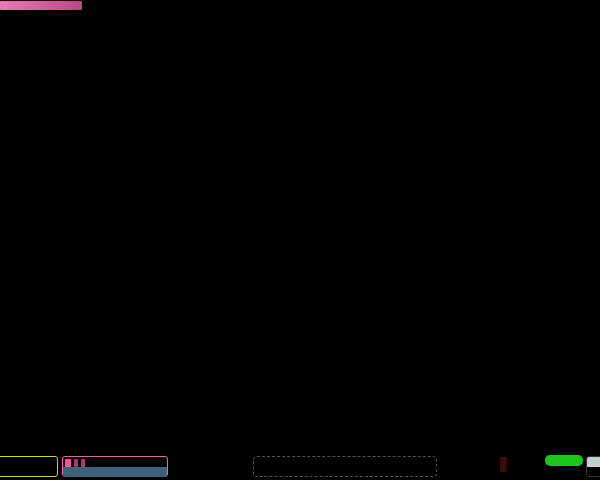 This screenshot has width=600, height=480. Describe the element at coordinates (76, 463) in the screenshot. I see `c2-eres-badge` at that location.